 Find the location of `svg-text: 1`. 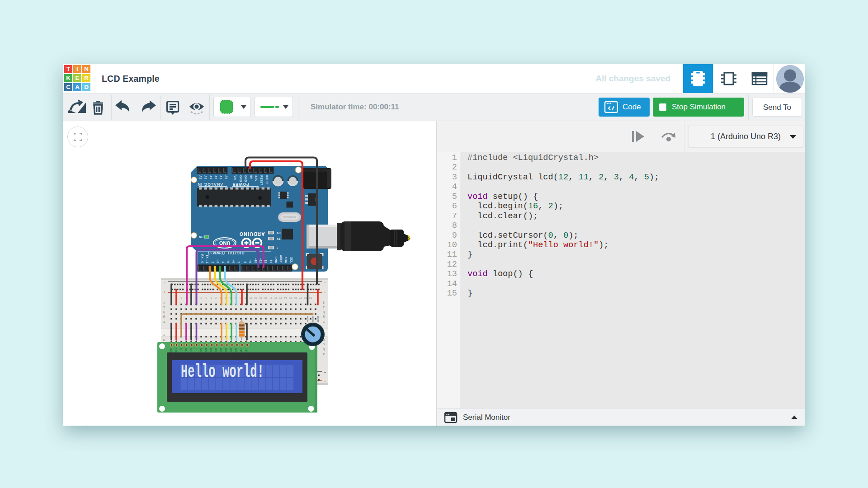

svg-text: 1 is located at coordinates (277, 248).